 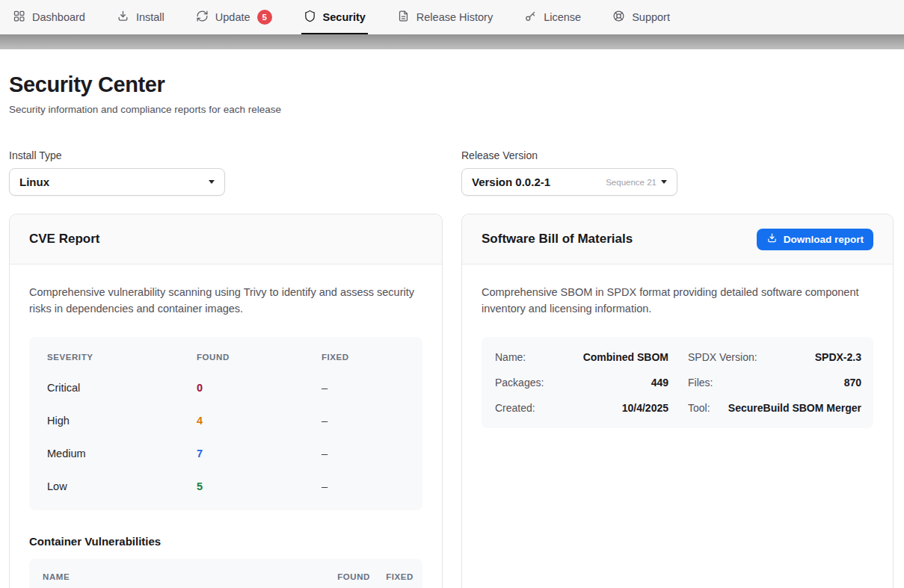 What do you see at coordinates (117, 182) in the screenshot?
I see `install-type-select: Linux` at bounding box center [117, 182].